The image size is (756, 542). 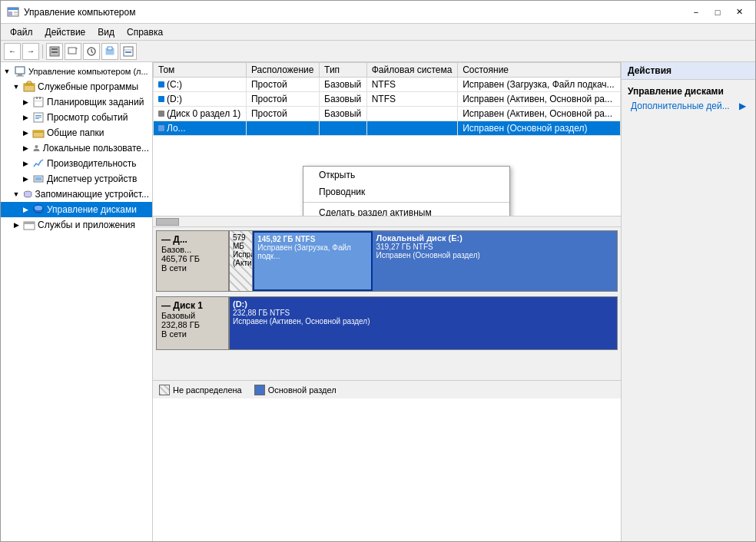 I want to click on sidebar-item-scheduler: ▶ Планировщик заданий, so click(x=77, y=102).